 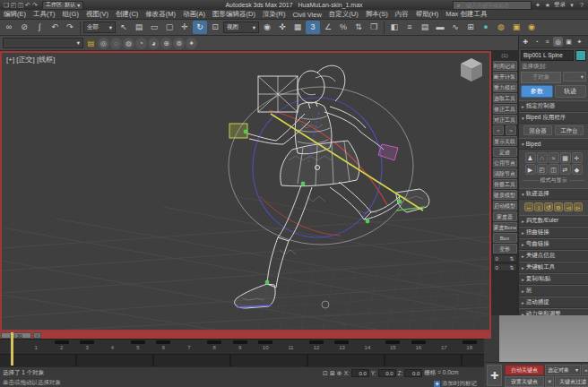 What do you see at coordinates (471, 70) in the screenshot?
I see `viewcube` at bounding box center [471, 70].